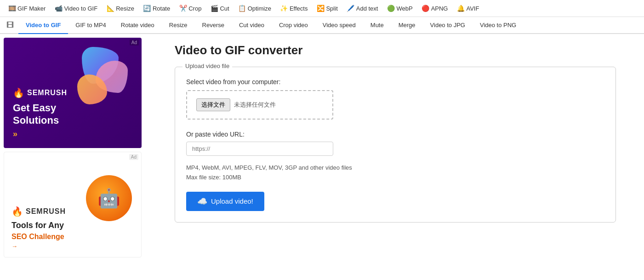  What do you see at coordinates (255, 8) in the screenshot?
I see `toolbar-optimize: 📋 Optimize` at bounding box center [255, 8].